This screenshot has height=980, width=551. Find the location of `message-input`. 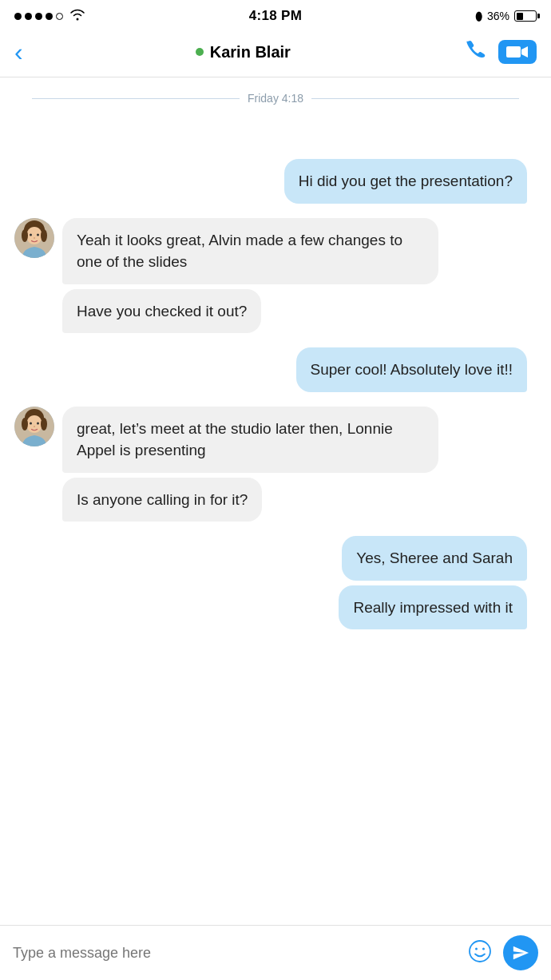

message-input is located at coordinates (235, 954).